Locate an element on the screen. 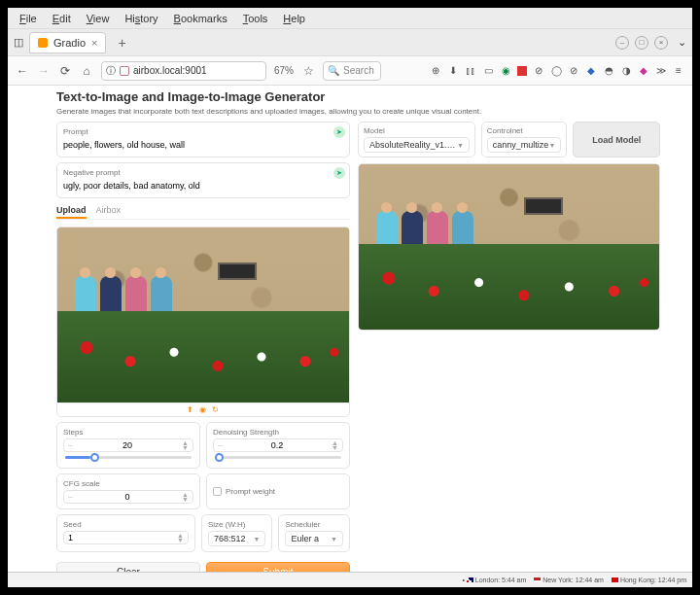 This screenshot has height=595, width=700. hamburger-icon: ≡ is located at coordinates (679, 71).